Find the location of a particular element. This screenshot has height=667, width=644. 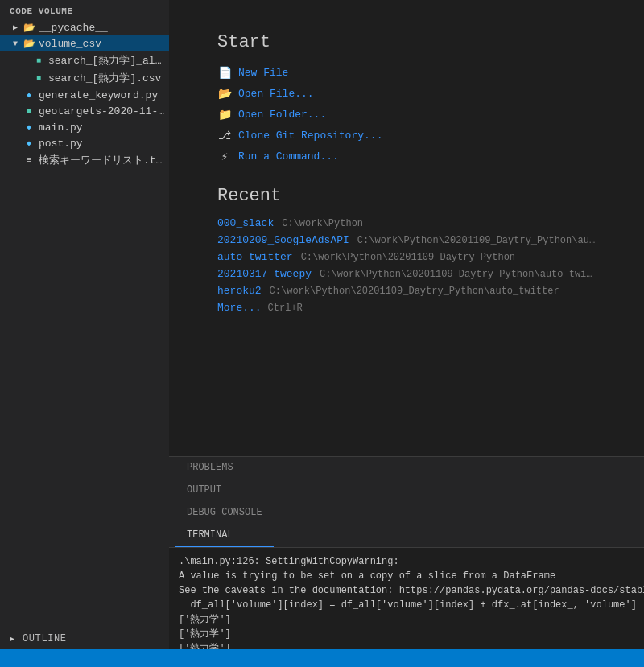

action-label: New File is located at coordinates (263, 72).